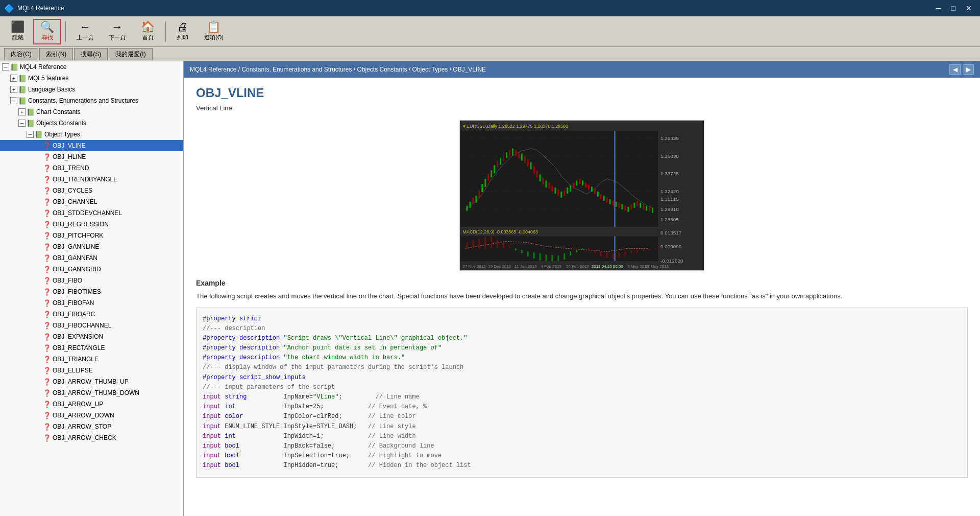 The width and height of the screenshot is (980, 516). Describe the element at coordinates (670, 174) in the screenshot. I see `svg-text: 1.33725` at that location.